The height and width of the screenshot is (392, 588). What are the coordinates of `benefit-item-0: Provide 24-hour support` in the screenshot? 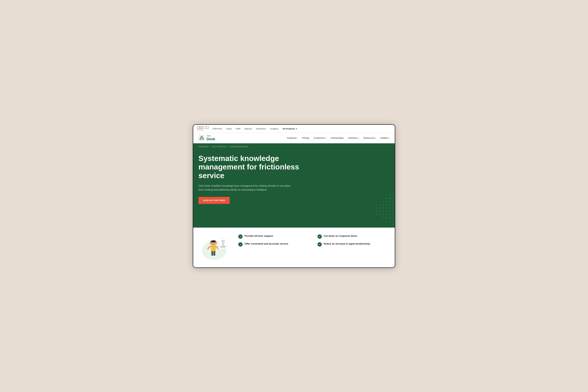 It's located at (273, 236).